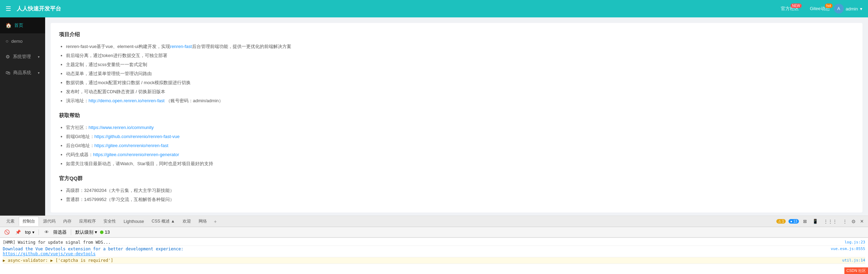 This screenshot has height=274, width=868. I want to click on filter-area: 筛选器, so click(60, 232).